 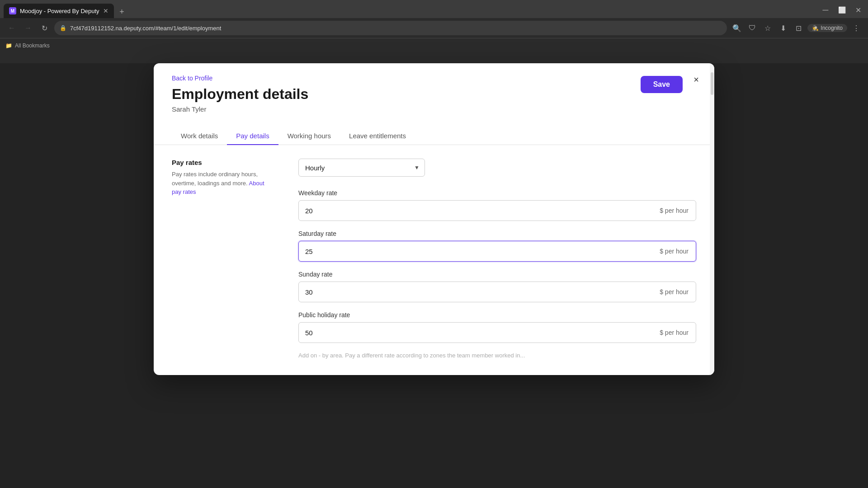 I want to click on saturday-rate-suffix: $ per hour, so click(x=674, y=251).